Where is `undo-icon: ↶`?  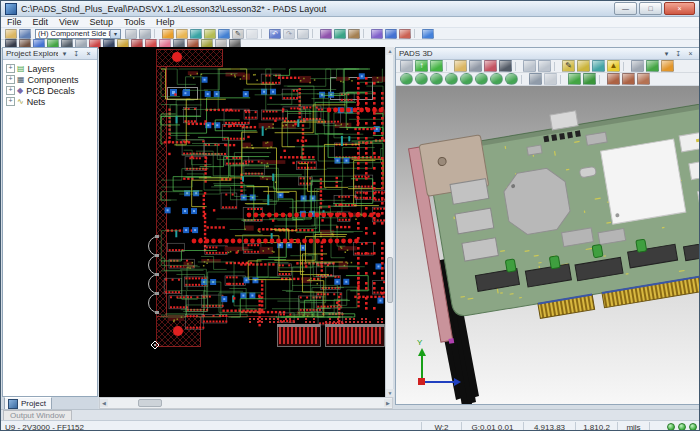
undo-icon: ↶ is located at coordinates (275, 34).